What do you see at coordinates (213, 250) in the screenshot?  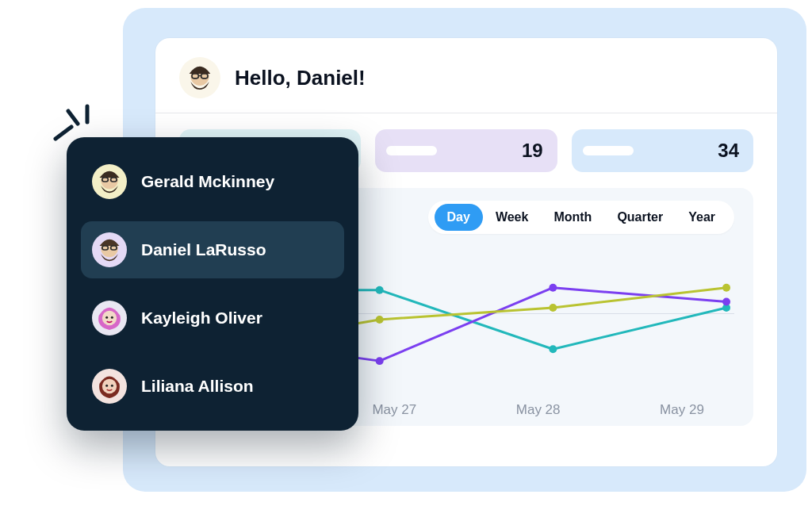 I see `user-picker-item: Daniel LaRusso` at bounding box center [213, 250].